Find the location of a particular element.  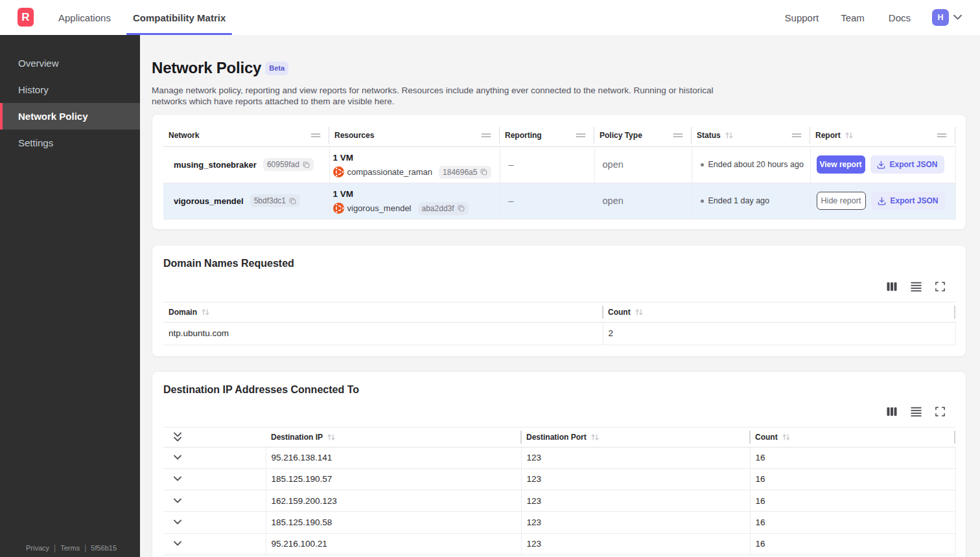

nav-link-support: Support is located at coordinates (802, 18).